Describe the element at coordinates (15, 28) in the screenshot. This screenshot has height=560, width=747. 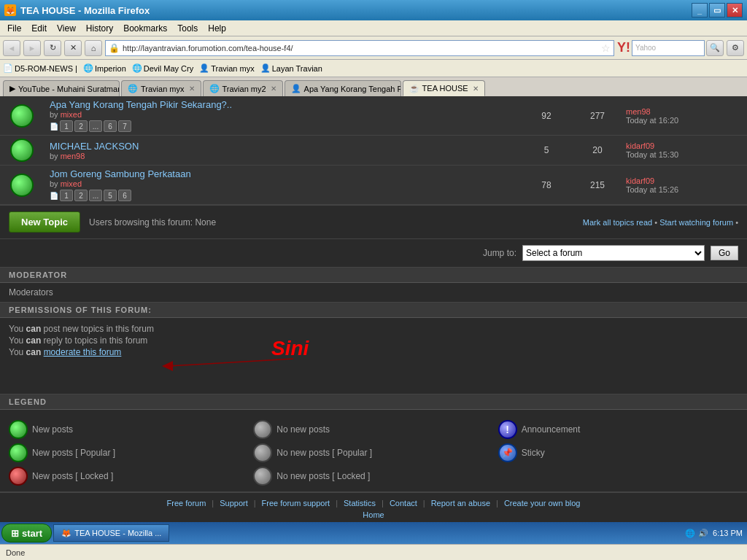
I see `menu-file: File` at that location.